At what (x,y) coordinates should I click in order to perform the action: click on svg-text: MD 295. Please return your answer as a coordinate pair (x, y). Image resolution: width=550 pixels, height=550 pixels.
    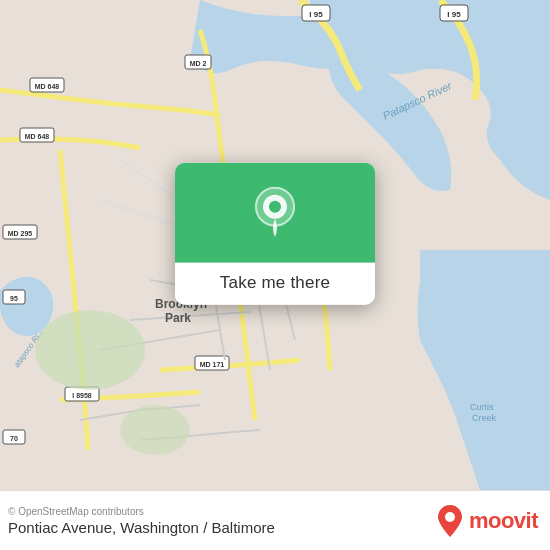
    Looking at the image, I should click on (20, 234).